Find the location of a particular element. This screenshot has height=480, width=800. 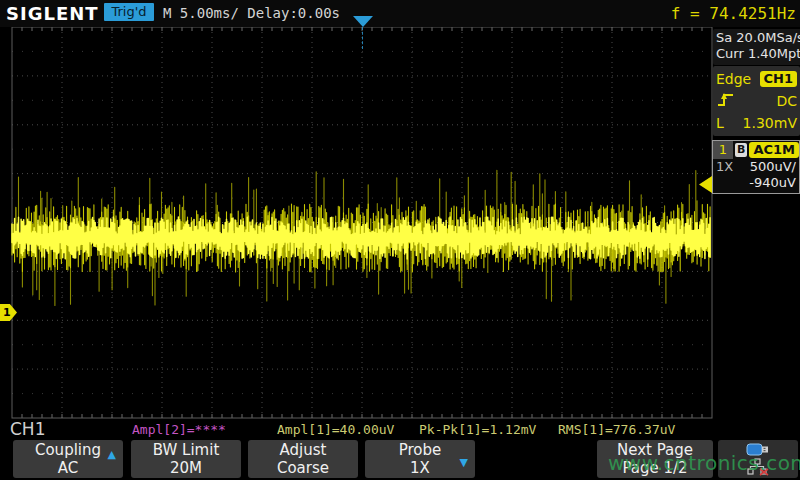

trigger-source-badge: CH1 is located at coordinates (778, 79).